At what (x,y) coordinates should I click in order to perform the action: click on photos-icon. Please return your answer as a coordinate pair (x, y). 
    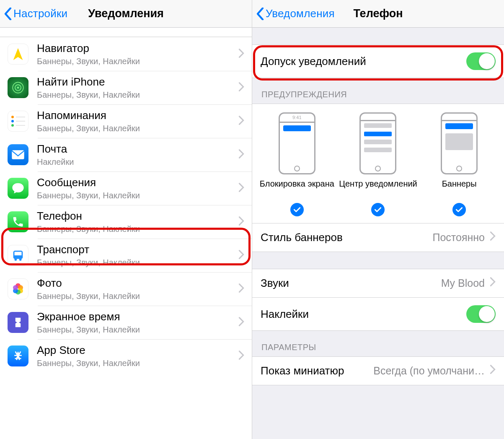
    Looking at the image, I should click on (18, 289).